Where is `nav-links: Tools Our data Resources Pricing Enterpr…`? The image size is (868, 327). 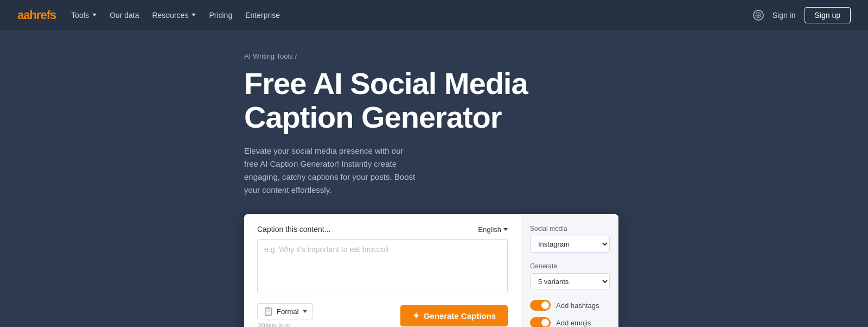 nav-links: Tools Our data Resources Pricing Enterpr… is located at coordinates (412, 15).